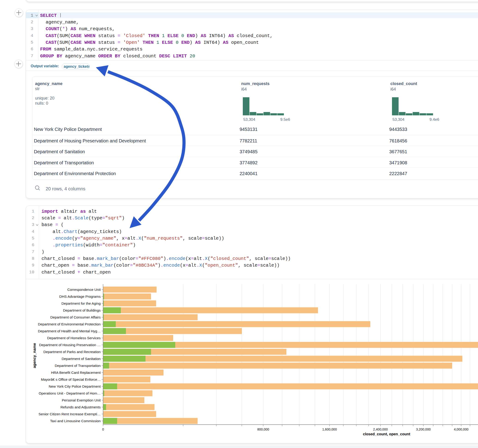  I want to click on svg-text:Department of Parks and Recrea: Department of Parks and Recreation, so click(72, 352).